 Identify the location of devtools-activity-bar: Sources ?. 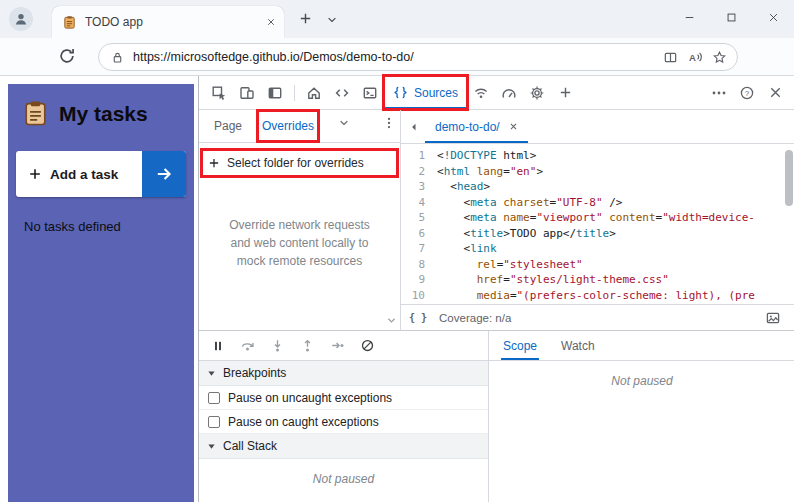
(496, 93).